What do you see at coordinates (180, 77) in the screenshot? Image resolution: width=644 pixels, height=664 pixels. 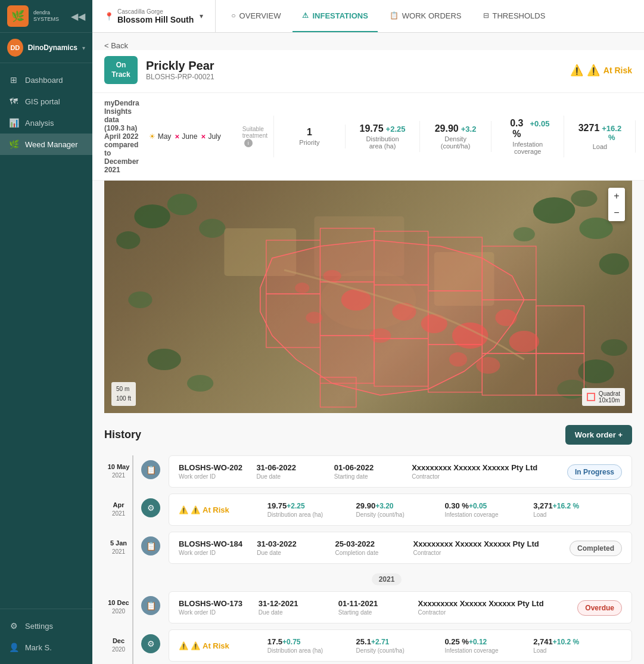 I see `species-id: BLOSHS-PRP-00021` at bounding box center [180, 77].